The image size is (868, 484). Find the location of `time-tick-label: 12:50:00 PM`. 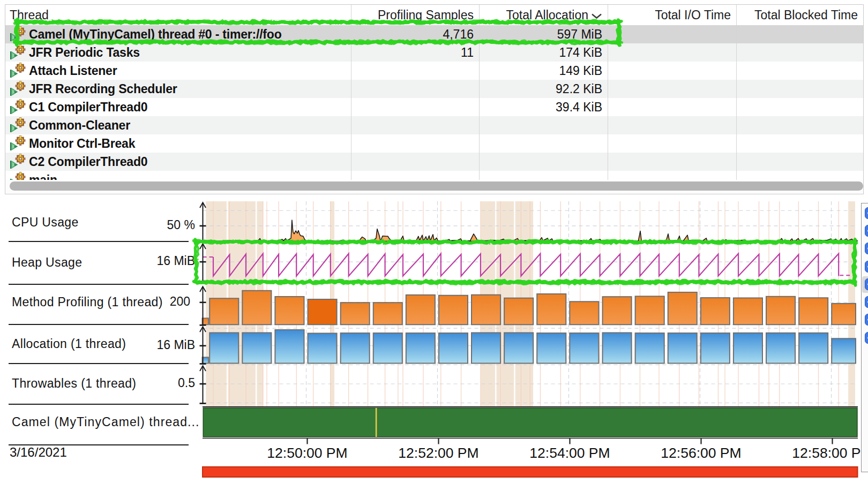

time-tick-label: 12:50:00 PM is located at coordinates (307, 453).